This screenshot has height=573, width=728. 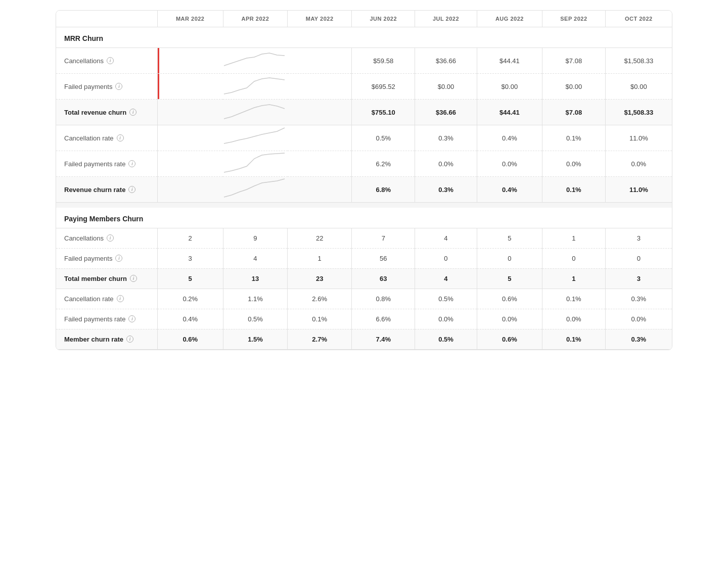 I want to click on cell-value: $1,508.33, so click(x=639, y=61).